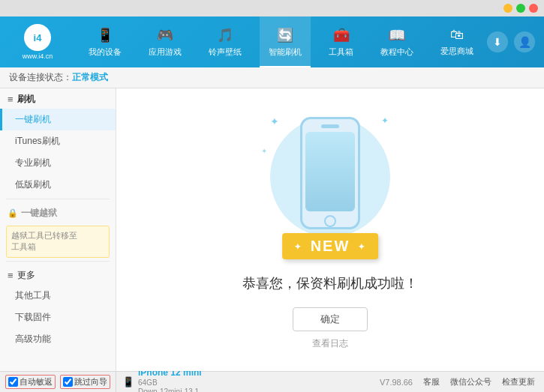 This screenshot has width=544, height=392. What do you see at coordinates (396, 382) in the screenshot?
I see `version-label: V7.98.66` at bounding box center [396, 382].